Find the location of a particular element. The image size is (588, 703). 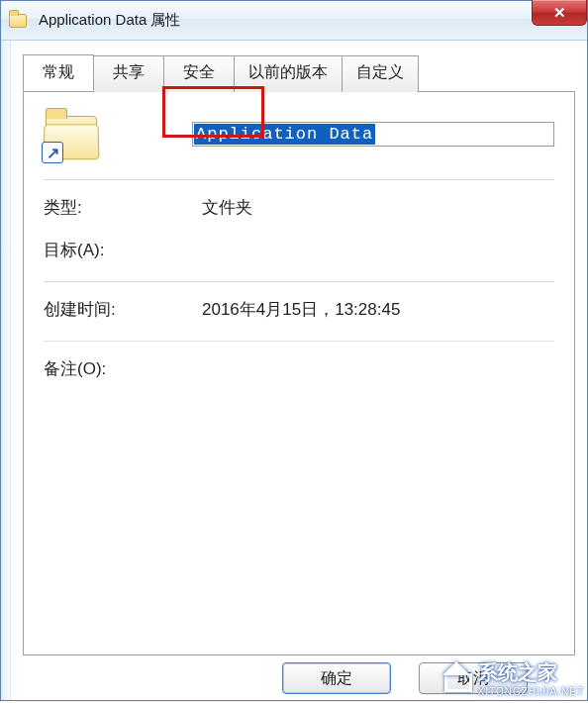

tab-previous-versions: 以前的版本 is located at coordinates (288, 73).